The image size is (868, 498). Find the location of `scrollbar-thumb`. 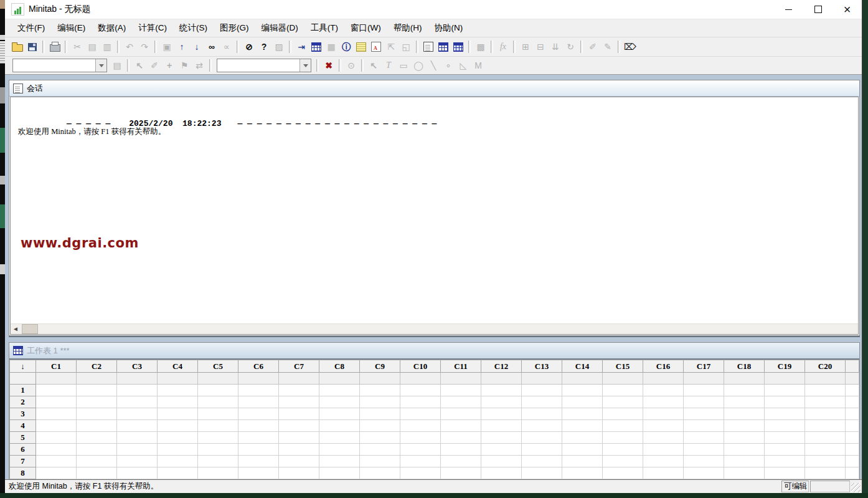

scrollbar-thumb is located at coordinates (30, 329).